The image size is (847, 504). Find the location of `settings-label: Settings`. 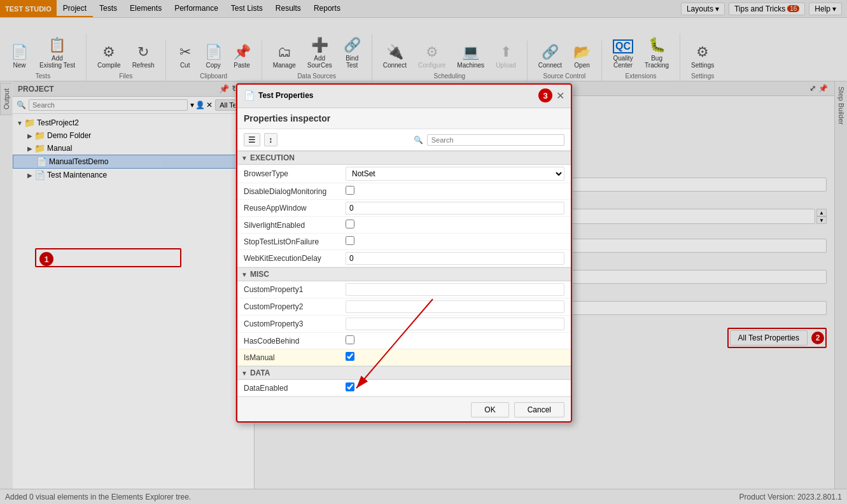

settings-label: Settings is located at coordinates (703, 65).